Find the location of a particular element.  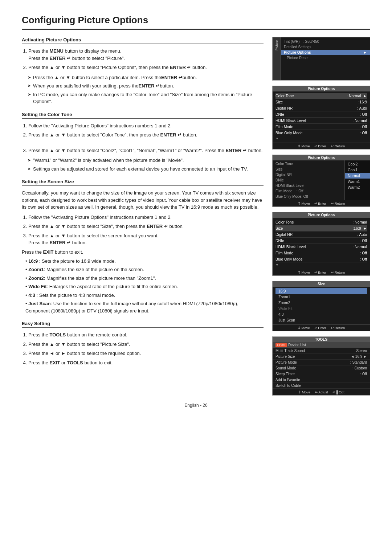

panel2-row-arrow: ▼ is located at coordinates (321, 139).